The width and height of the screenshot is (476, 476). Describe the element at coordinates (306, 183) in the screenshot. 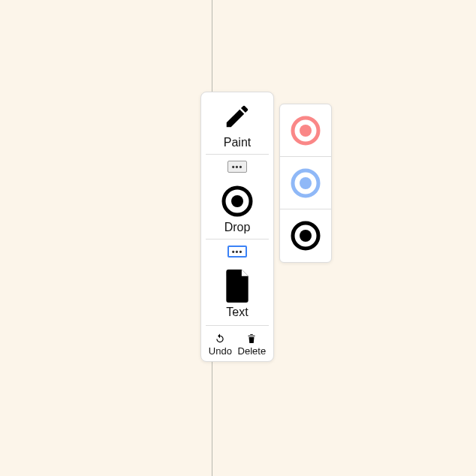

I see `color-picker-panel` at that location.